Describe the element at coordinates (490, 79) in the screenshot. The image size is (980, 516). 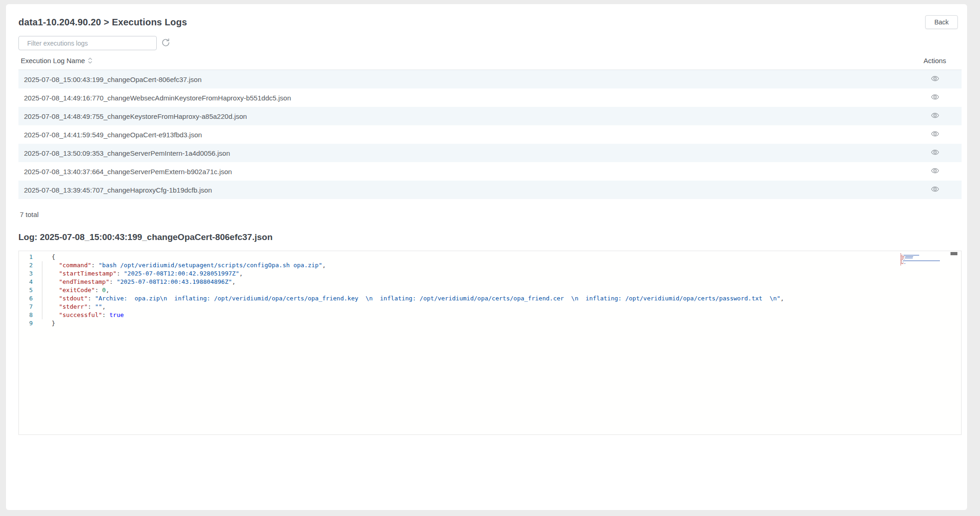
I see `table-row: 2025-07-08_15:00:43:199_changeOpaCert-80…` at that location.